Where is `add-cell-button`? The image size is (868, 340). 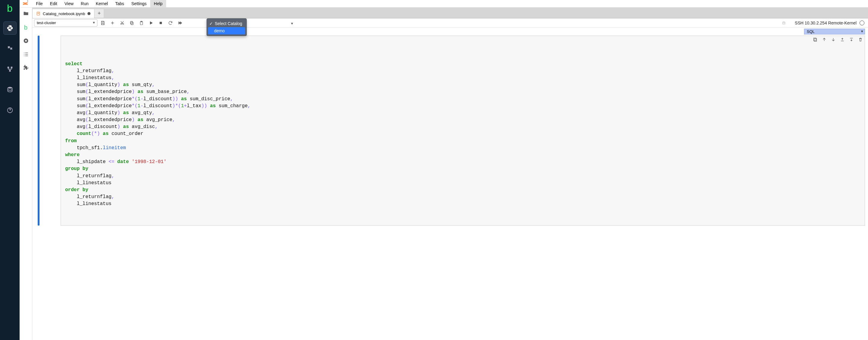 add-cell-button is located at coordinates (113, 23).